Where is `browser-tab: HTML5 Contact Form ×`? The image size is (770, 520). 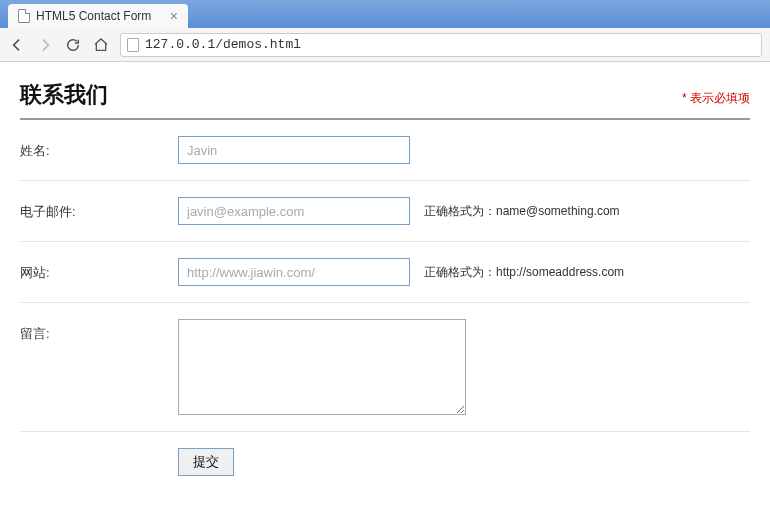 browser-tab: HTML5 Contact Form × is located at coordinates (98, 16).